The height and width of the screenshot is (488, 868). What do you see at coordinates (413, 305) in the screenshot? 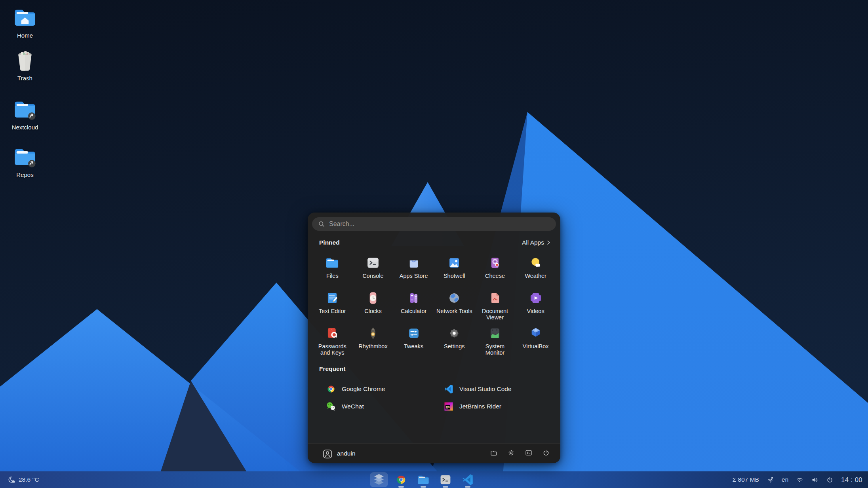
I see `pinned-app-calculator: Calculator` at bounding box center [413, 305].